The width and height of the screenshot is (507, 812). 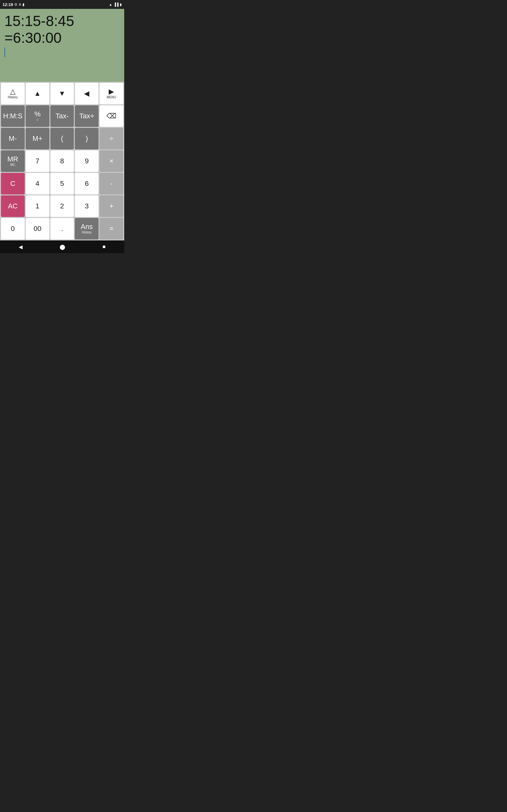 I want to click on key-3-label: 3, so click(x=87, y=206).